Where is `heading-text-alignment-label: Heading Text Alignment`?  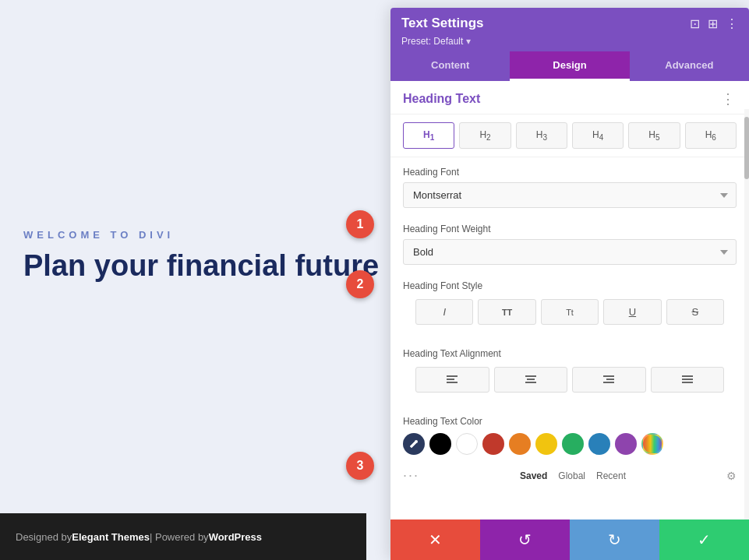
heading-text-alignment-label: Heading Text Alignment is located at coordinates (570, 354).